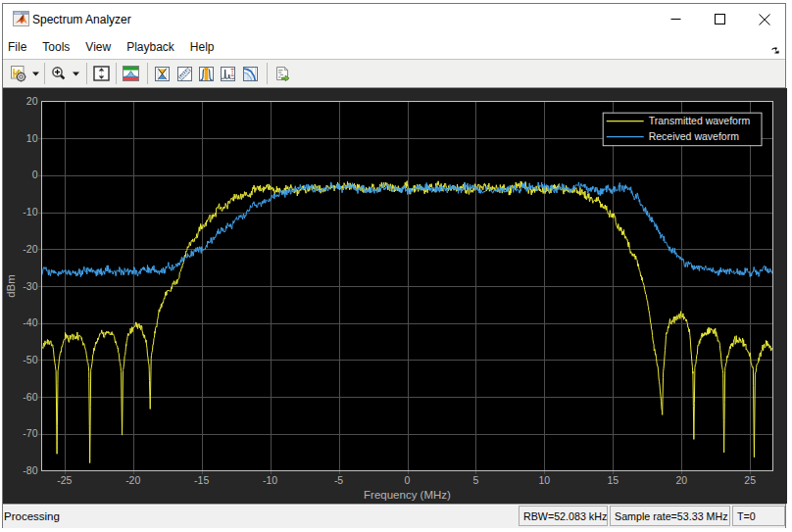  I want to click on y-tick-label: 20, so click(32, 101).